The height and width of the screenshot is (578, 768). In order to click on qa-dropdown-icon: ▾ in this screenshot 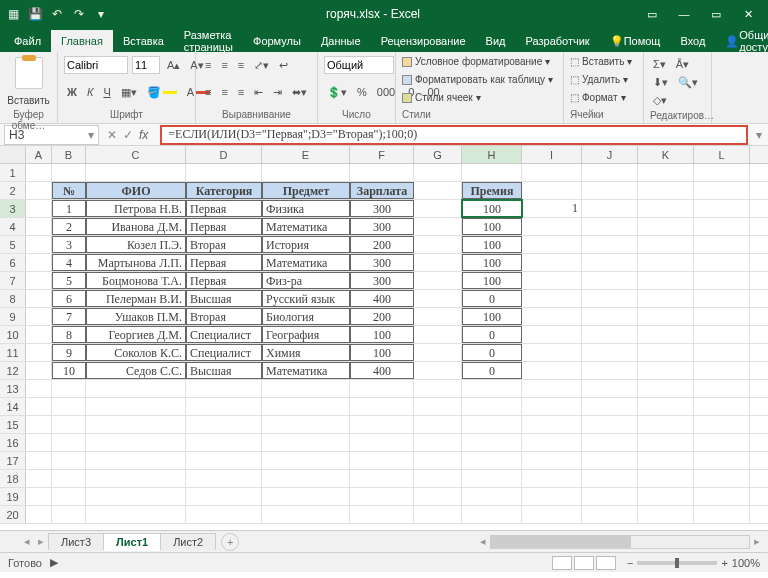, I will do `click(101, 14)`.